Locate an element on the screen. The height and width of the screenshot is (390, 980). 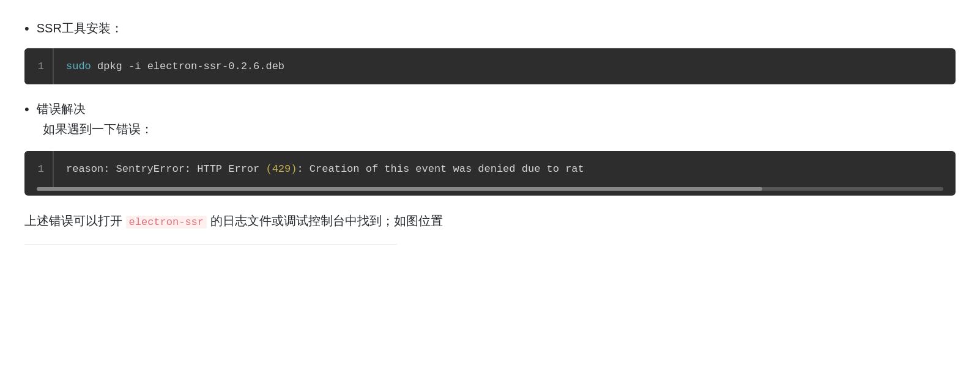
code-plain-2a: reason: SentryError: HTTP Error is located at coordinates (166, 169).